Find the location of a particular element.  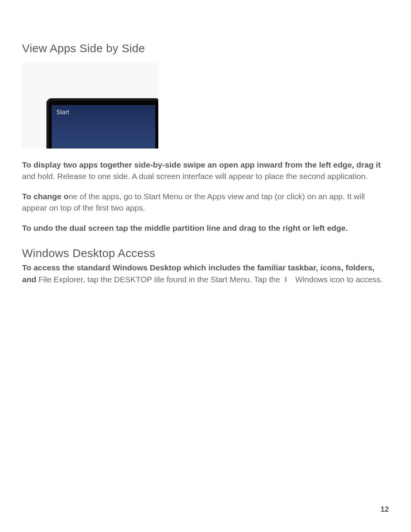

page-number: 12 is located at coordinates (385, 510).